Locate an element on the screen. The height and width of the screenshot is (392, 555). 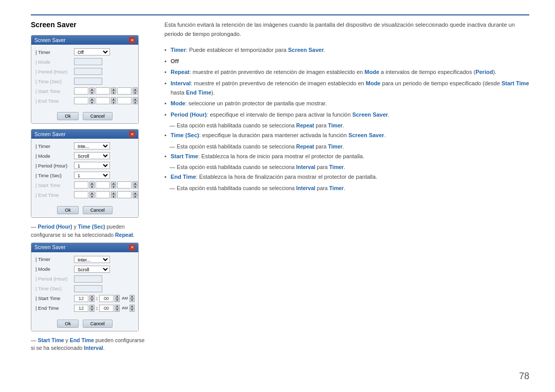
bullet-period-hour: Period (Hour): especifique el intervalo … is located at coordinates (347, 115).